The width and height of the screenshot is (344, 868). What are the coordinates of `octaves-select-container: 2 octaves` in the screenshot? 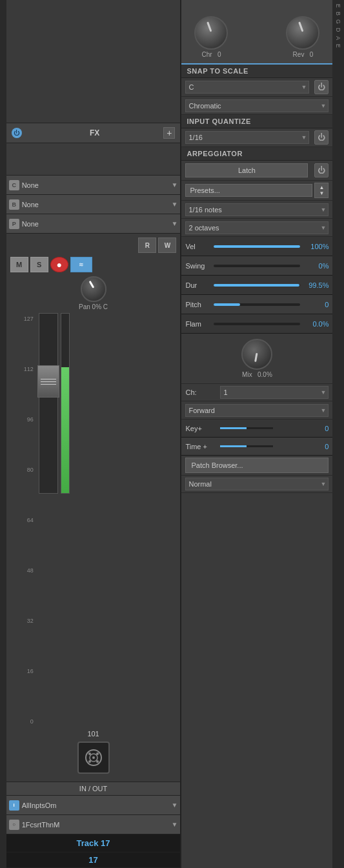 It's located at (257, 228).